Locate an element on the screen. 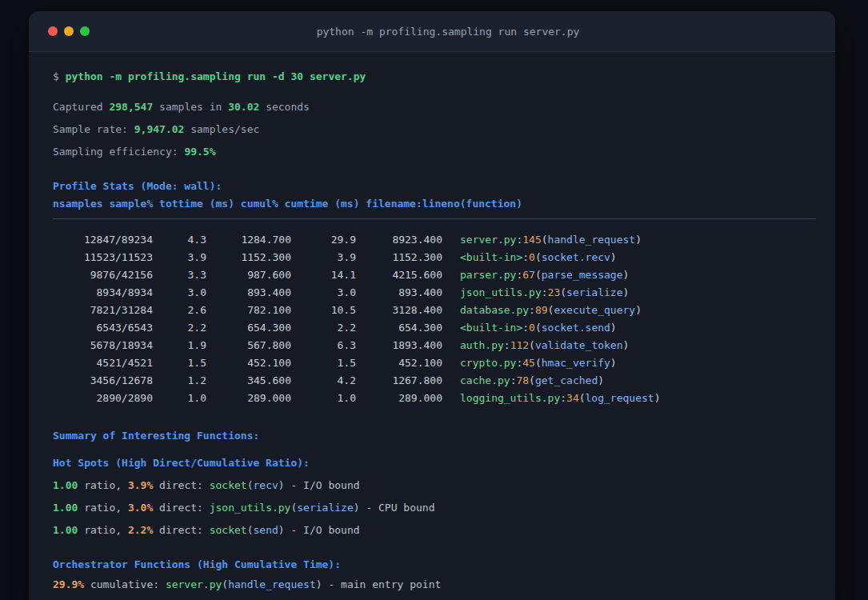 The height and width of the screenshot is (600, 868). cell-location: <built-in>:0(socket.send) is located at coordinates (538, 328).